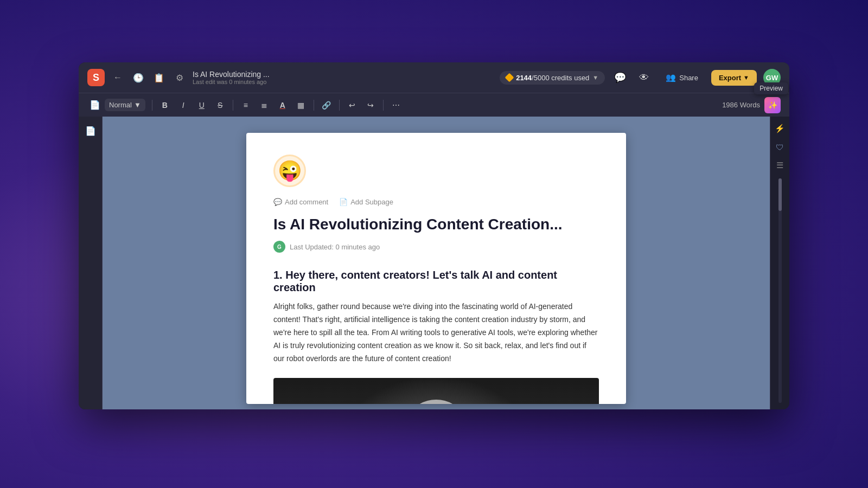 This screenshot has width=868, height=488. What do you see at coordinates (178, 78) in the screenshot?
I see `title-bar-left: S ← 🕒 📋 ⚙ Is AI Revolutionizing ... Last…` at bounding box center [178, 78].